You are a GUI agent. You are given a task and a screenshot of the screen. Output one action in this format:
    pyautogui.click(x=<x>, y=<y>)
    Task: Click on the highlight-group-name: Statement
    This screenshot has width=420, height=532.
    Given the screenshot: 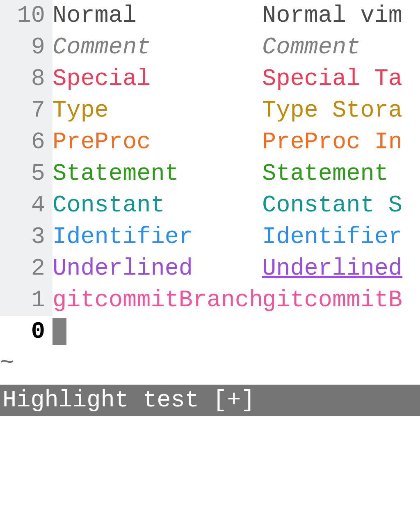 What is the action you would take?
    pyautogui.click(x=158, y=174)
    